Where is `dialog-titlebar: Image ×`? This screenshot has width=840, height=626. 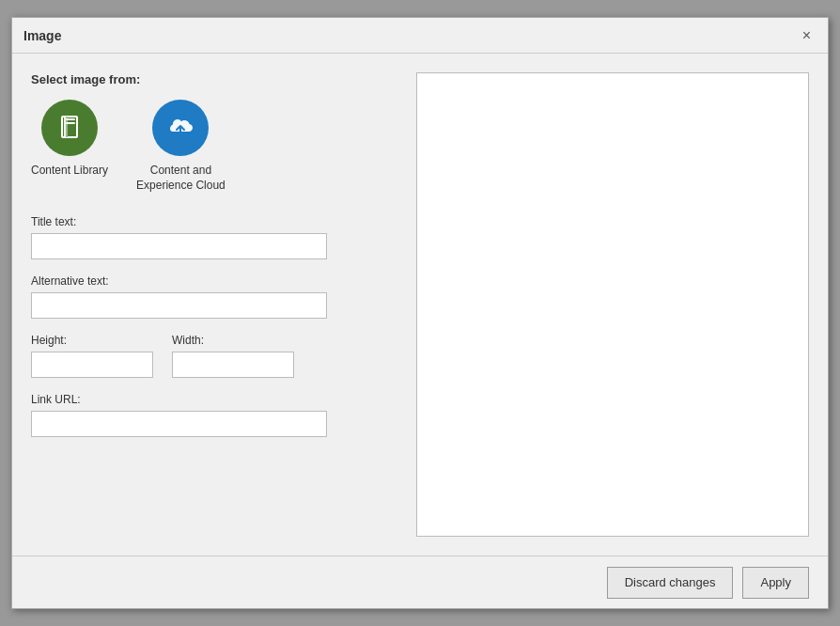 dialog-titlebar: Image × is located at coordinates (420, 36).